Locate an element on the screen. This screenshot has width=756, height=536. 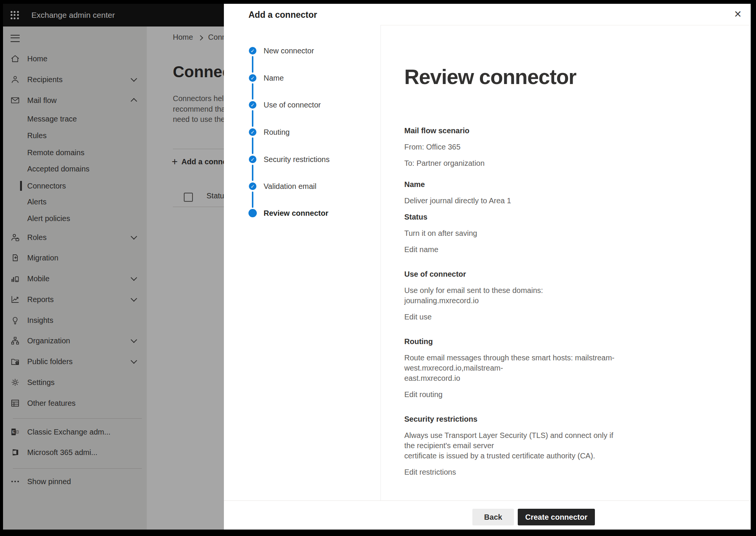
review-section-status: StatusTurn it on after savingEdit name is located at coordinates (577, 233).